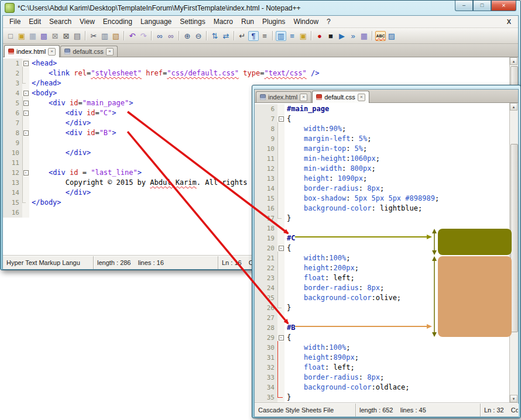 The image size is (521, 420). What do you see at coordinates (514, 238) in the screenshot?
I see `scrollbar-thumb` at bounding box center [514, 238].